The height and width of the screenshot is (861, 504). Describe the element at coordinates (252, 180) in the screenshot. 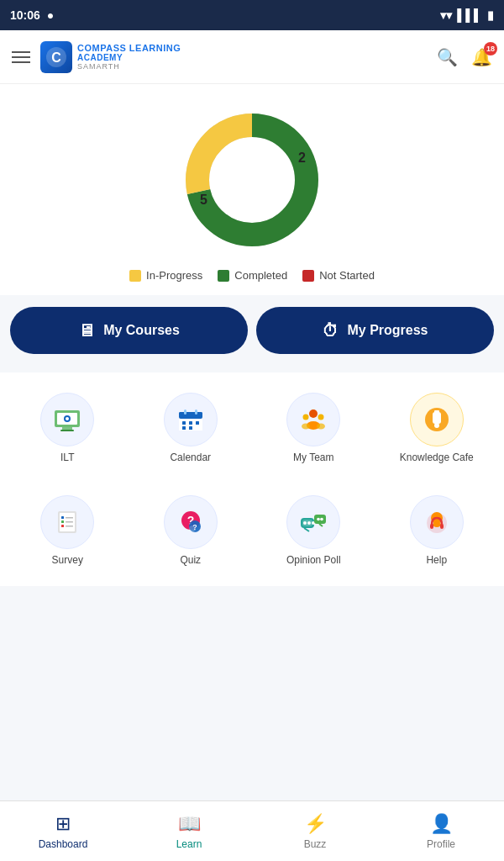

I see `donut-chart: 5 2` at that location.